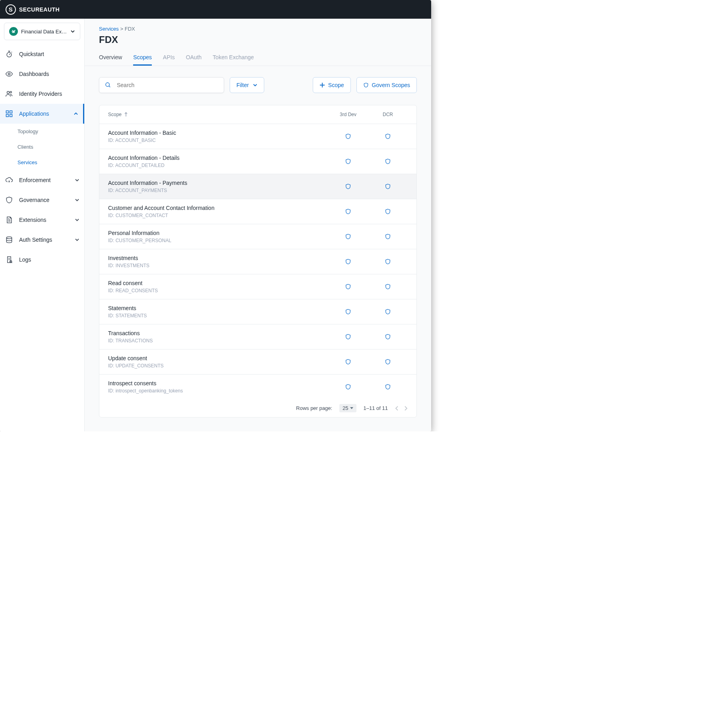  What do you see at coordinates (218, 362) in the screenshot?
I see `scope-cell: Update consentID: UPDATE_CONSENTS` at bounding box center [218, 362].